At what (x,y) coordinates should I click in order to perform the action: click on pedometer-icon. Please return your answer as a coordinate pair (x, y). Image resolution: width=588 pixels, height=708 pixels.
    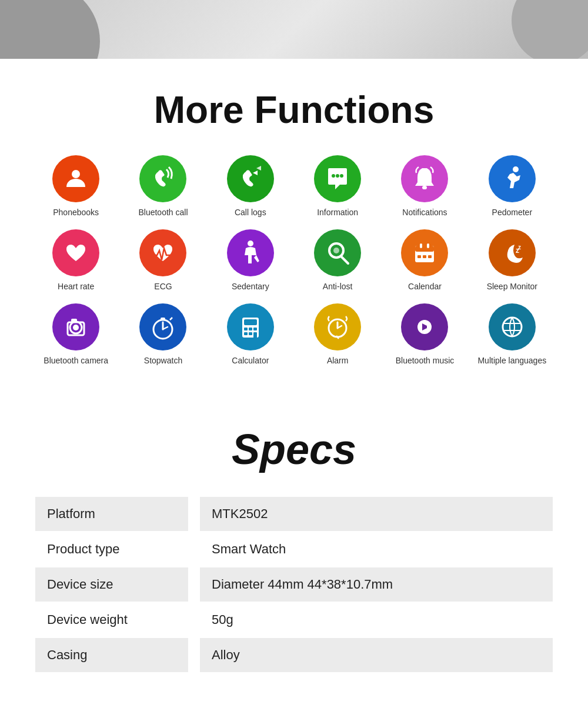
    Looking at the image, I should click on (512, 179).